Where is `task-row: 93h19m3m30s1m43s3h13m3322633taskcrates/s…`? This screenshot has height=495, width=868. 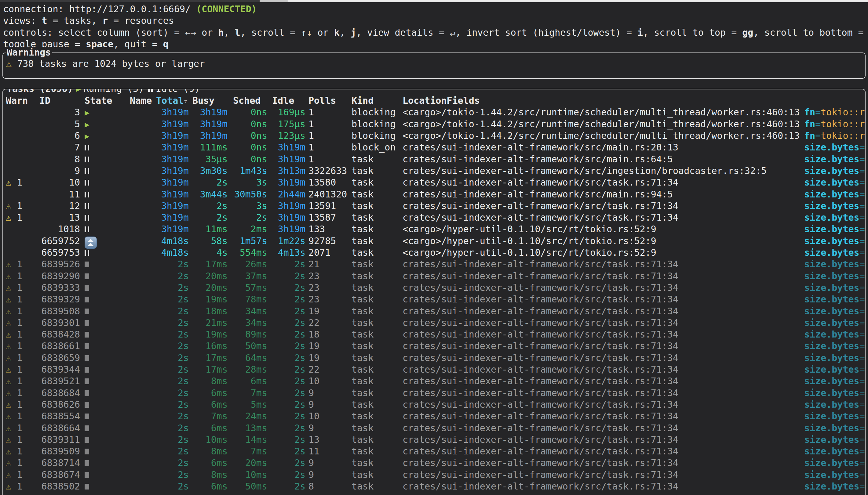 task-row: 93h19m3m30s1m43s3h13m3322633taskcrates/s… is located at coordinates (435, 171).